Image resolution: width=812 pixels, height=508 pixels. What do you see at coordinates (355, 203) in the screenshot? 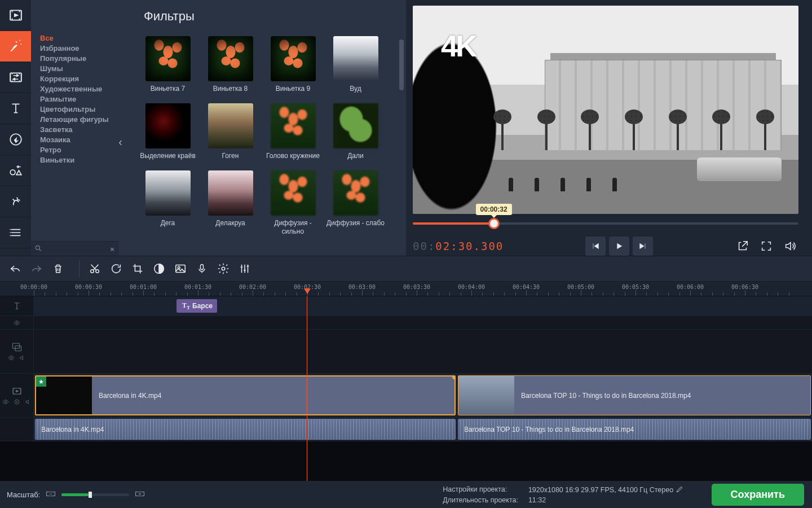
I see `filter-item-11: Диффузия - слабо` at bounding box center [355, 203].